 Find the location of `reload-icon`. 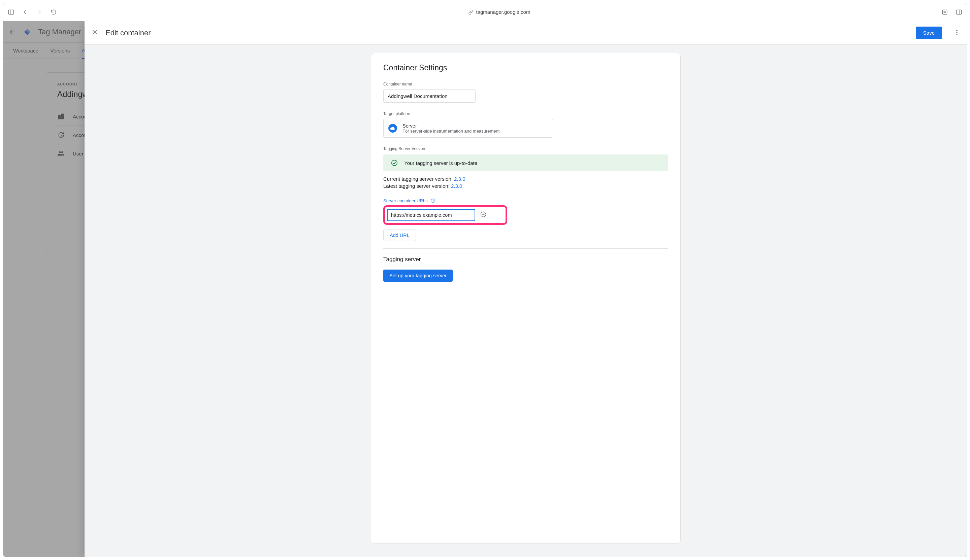

reload-icon is located at coordinates (54, 12).